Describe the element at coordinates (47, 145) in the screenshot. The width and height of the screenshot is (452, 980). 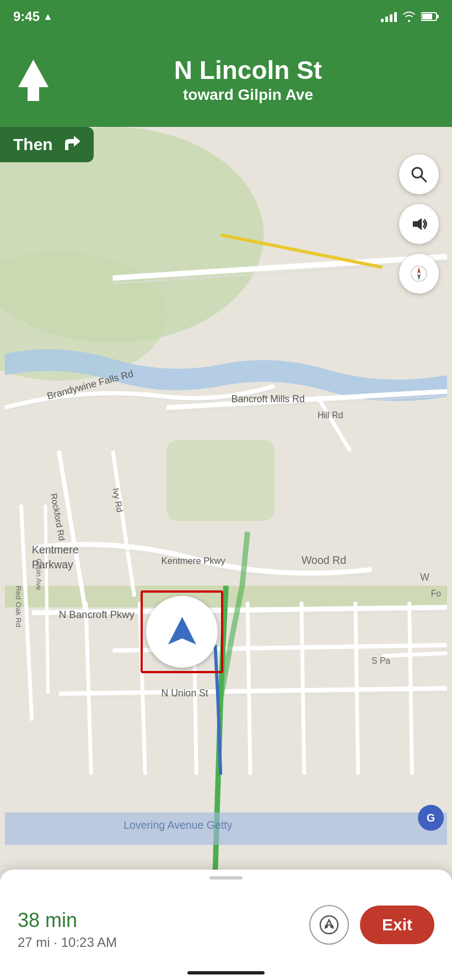
I see `then-banner: Then` at that location.